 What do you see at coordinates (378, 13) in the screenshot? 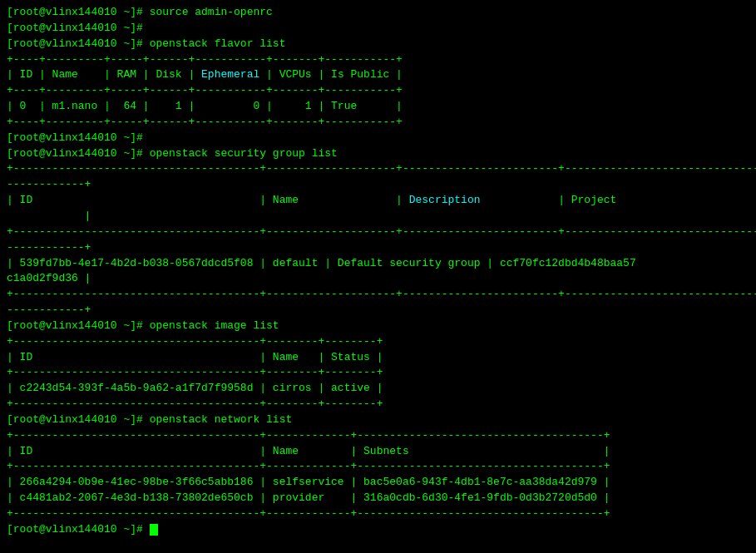
I see `terminal-line: [root@vlinx144010 ~]# source admin-openr…` at bounding box center [378, 13].